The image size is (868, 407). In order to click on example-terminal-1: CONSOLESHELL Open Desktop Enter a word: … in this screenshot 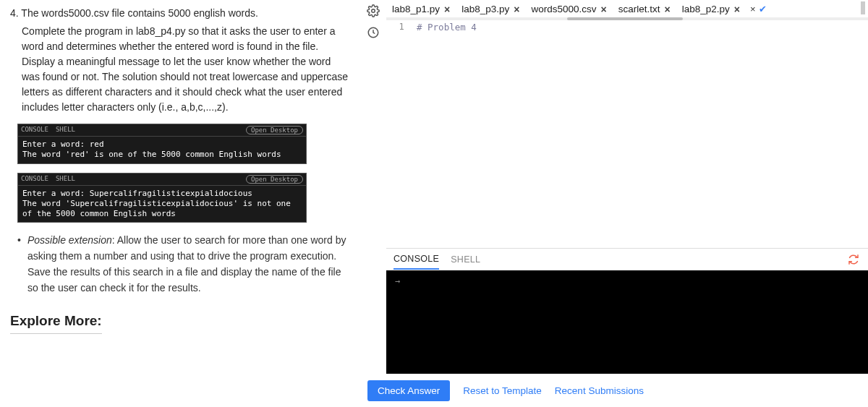, I will do `click(162, 144)`.